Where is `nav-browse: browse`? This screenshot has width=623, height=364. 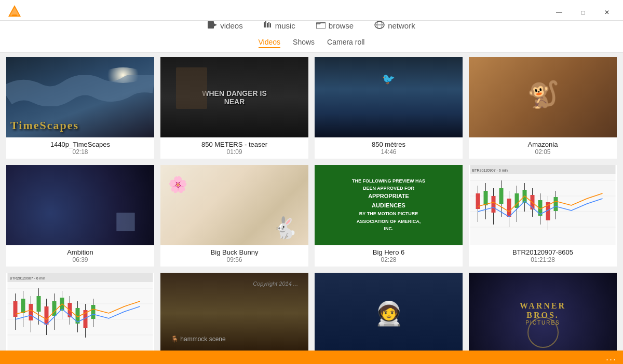
nav-browse: browse is located at coordinates (335, 26).